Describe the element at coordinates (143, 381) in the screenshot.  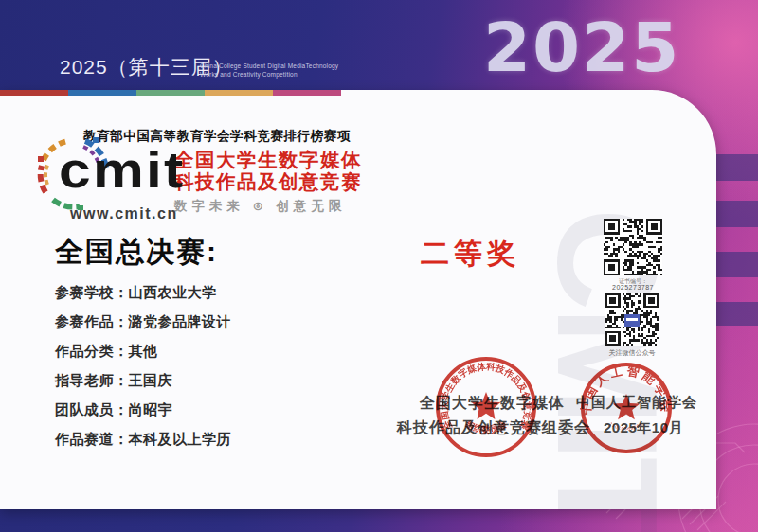
I see `detail-row: 指导老师：王国庆` at that location.